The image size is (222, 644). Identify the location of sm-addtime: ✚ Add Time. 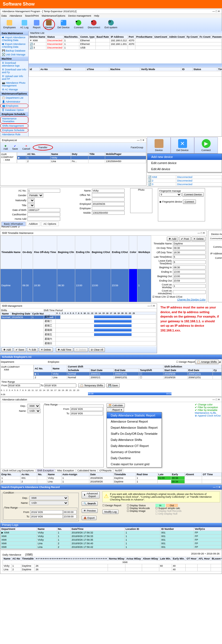
(64, 350).